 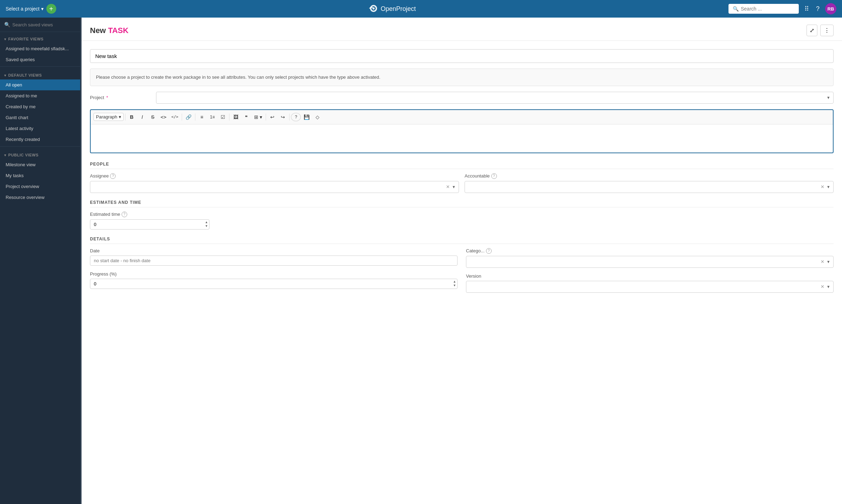 What do you see at coordinates (462, 117) in the screenshot?
I see `editor-toolbar: Paragraph ▾ B I S <> </> 🔗 ≡ 1≡ ☑` at bounding box center [462, 117].